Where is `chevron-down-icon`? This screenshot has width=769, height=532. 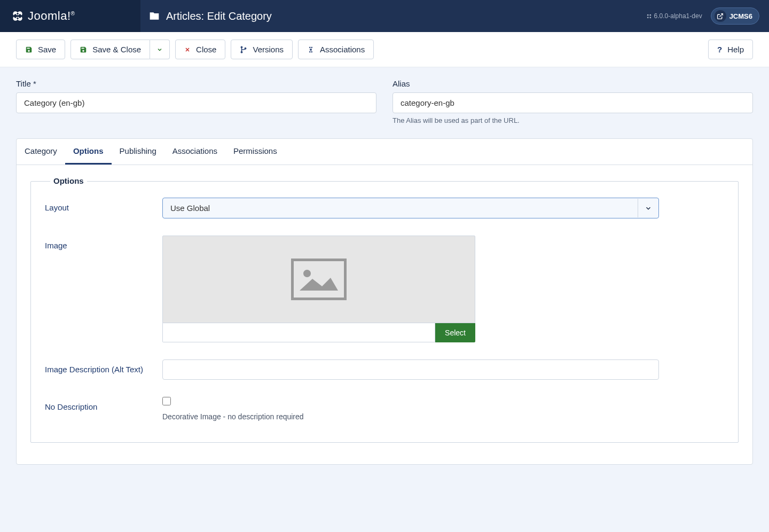 chevron-down-icon is located at coordinates (160, 50).